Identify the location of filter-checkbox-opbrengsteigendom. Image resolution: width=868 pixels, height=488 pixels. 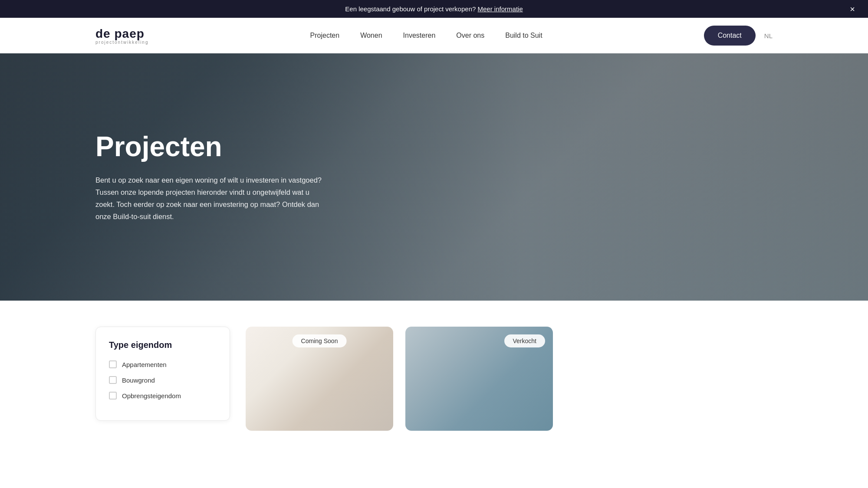
(113, 396).